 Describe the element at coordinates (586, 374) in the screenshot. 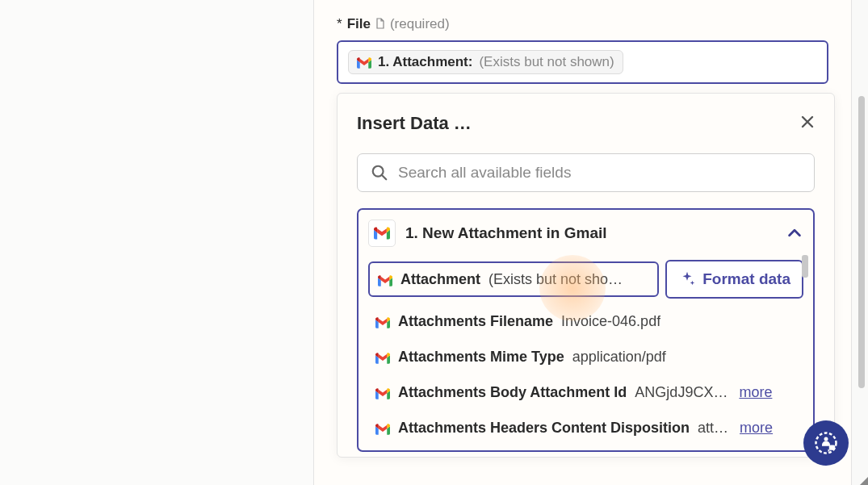

I see `option-list: Attachments Filename Invoice-046.pdf Att…` at that location.